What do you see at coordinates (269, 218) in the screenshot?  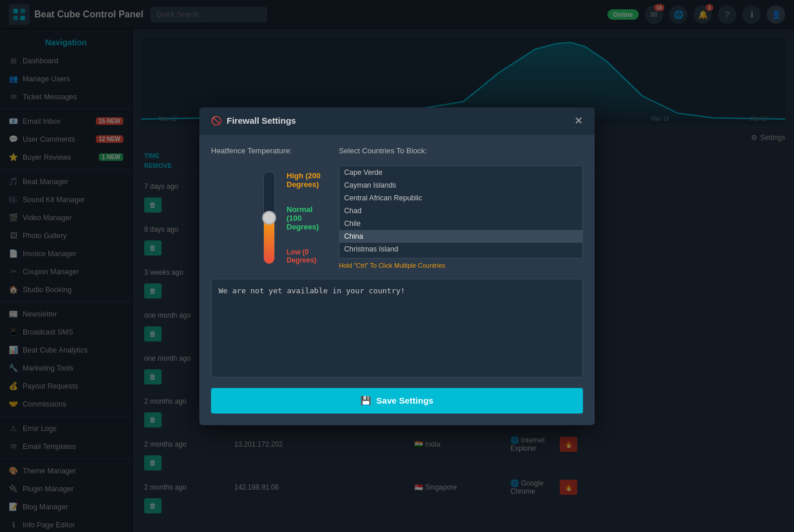 I see `heatfence-slider-section: High (200 Degrees) Normal (100 Degrees) …` at bounding box center [269, 218].